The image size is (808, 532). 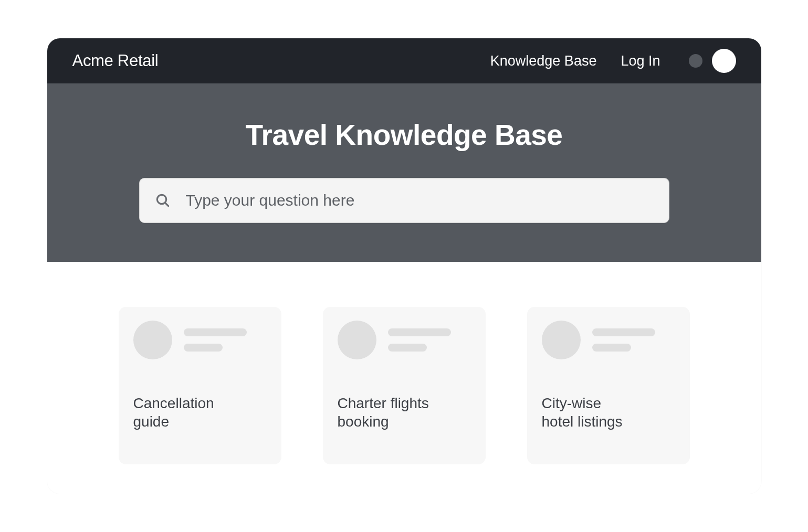 I want to click on brand-name: Acme Retail, so click(x=116, y=61).